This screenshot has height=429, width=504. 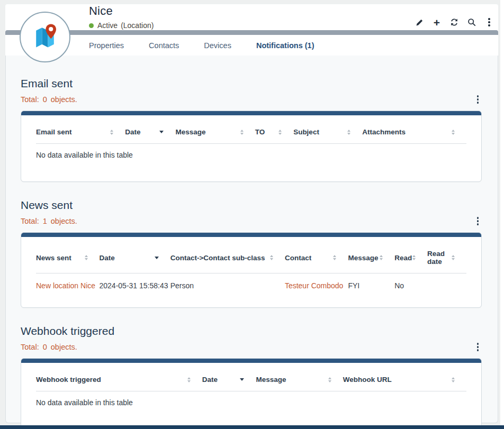 I want to click on table-header-row: News sentDateContact->Contact sub-classC…, so click(x=251, y=255).